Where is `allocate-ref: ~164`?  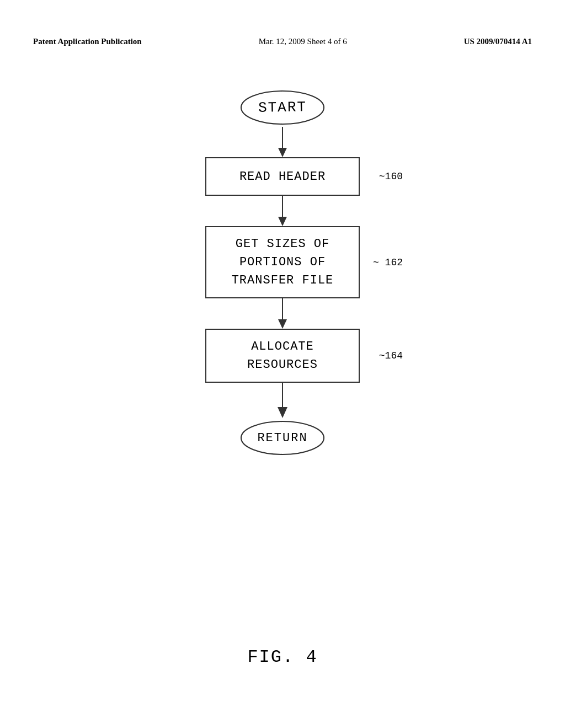 allocate-ref: ~164 is located at coordinates (391, 356).